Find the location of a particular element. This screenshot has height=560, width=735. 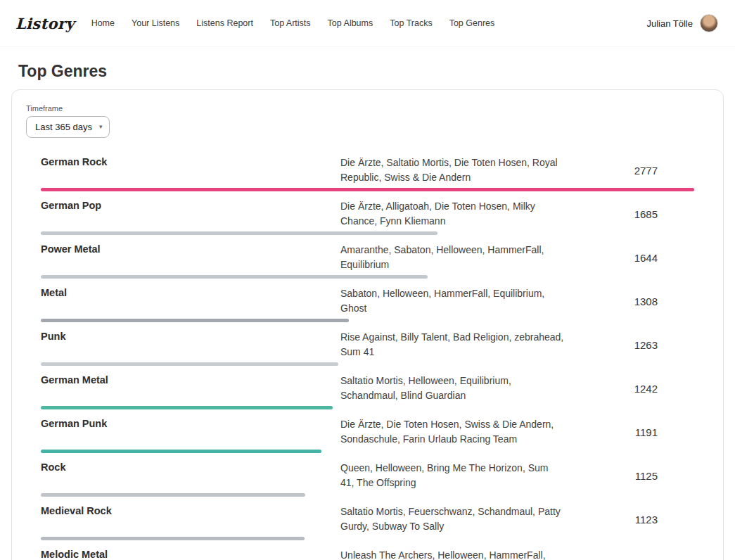

nav-item-listens-report: Listens Report is located at coordinates (225, 23).